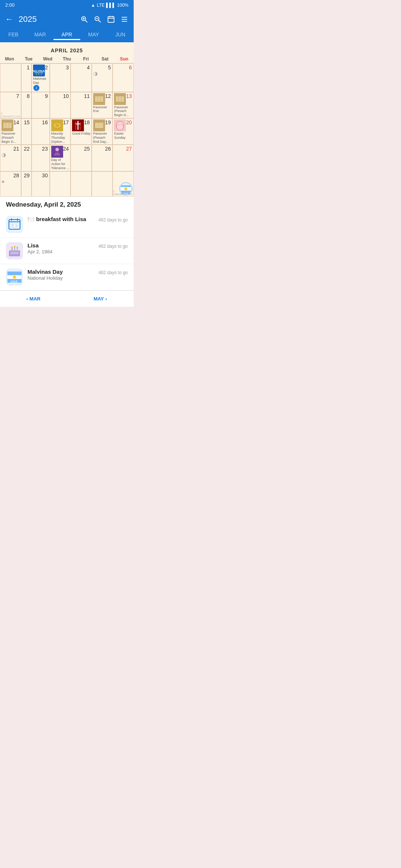 This screenshot has height=868, width=401. I want to click on event-days-breakfast: 462 days to go, so click(113, 220).